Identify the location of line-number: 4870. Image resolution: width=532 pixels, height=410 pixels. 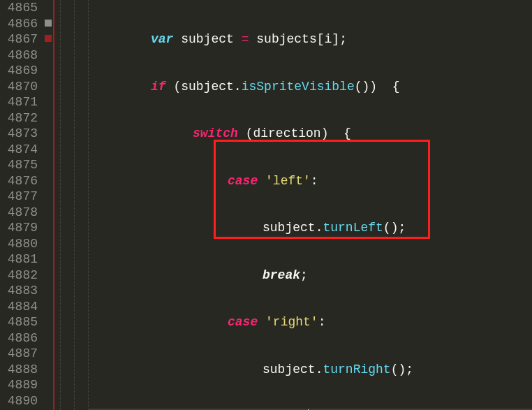
(20, 87).